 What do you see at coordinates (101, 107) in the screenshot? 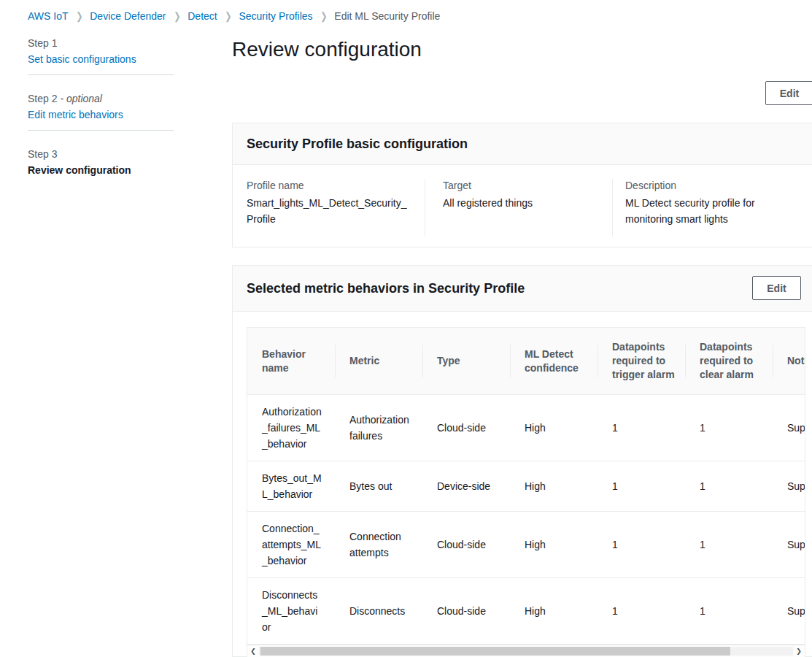
I see `wizard-step-2: Step 2 - optional Edit metric behaviors` at bounding box center [101, 107].